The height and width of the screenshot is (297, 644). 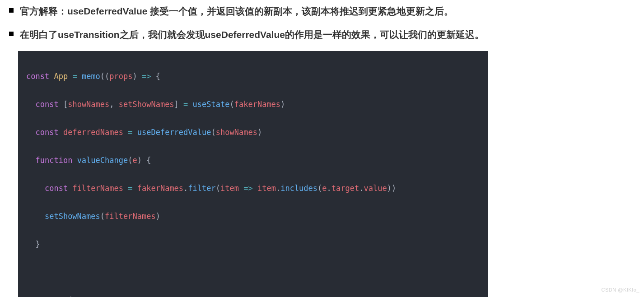 I want to click on fn-valueChange: valueChange, so click(x=103, y=160).